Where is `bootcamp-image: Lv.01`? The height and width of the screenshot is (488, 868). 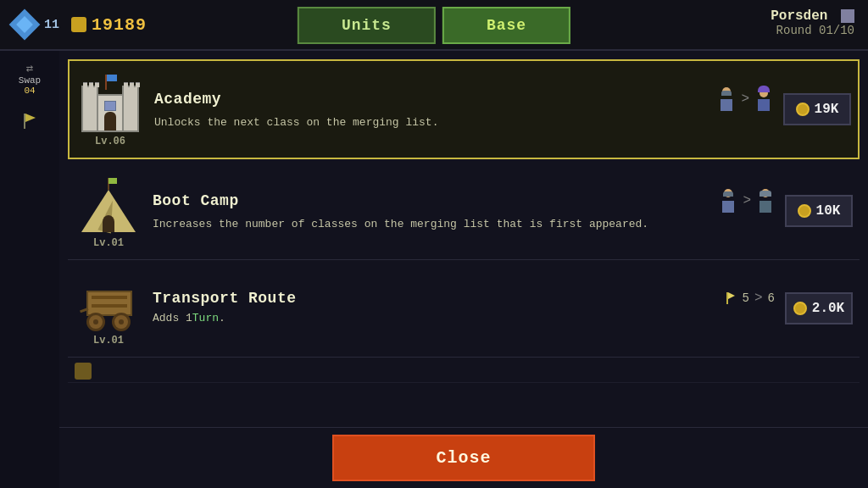
bootcamp-image: Lv.01 is located at coordinates (108, 211).